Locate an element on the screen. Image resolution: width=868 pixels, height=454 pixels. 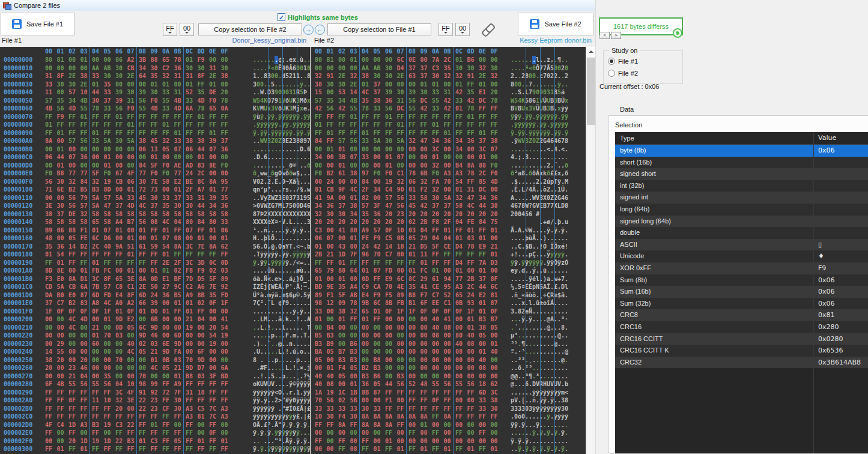
hex-byte: 58 is located at coordinates (144, 214).